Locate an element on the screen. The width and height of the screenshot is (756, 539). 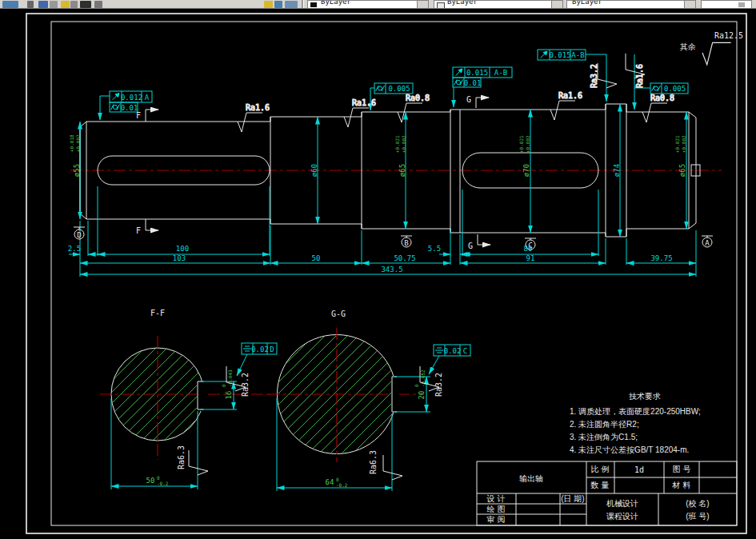
dim-dia74: ø74 is located at coordinates (617, 170).